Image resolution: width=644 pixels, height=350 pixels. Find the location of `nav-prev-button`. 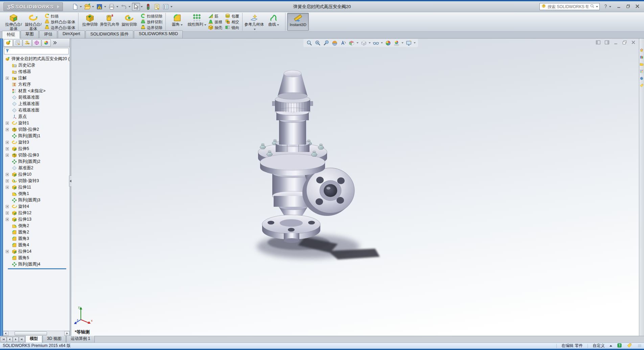

nav-prev-button is located at coordinates (9, 340).